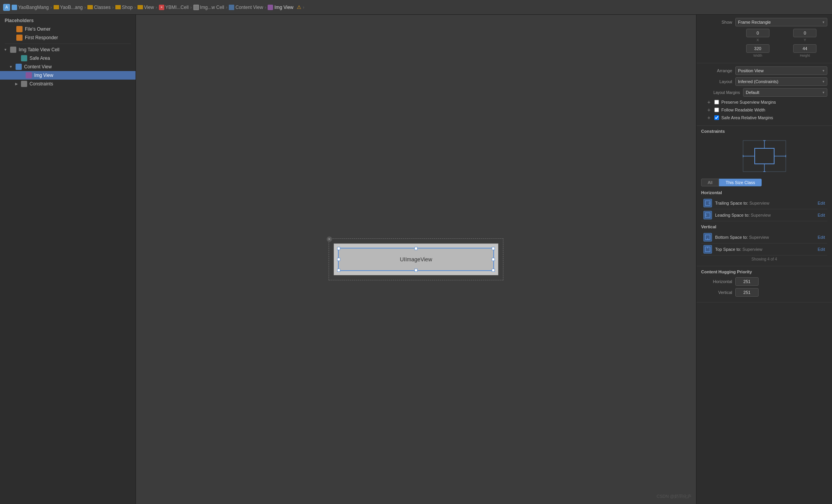 The width and height of the screenshot is (832, 504). I want to click on constraints-svg, so click(764, 156).